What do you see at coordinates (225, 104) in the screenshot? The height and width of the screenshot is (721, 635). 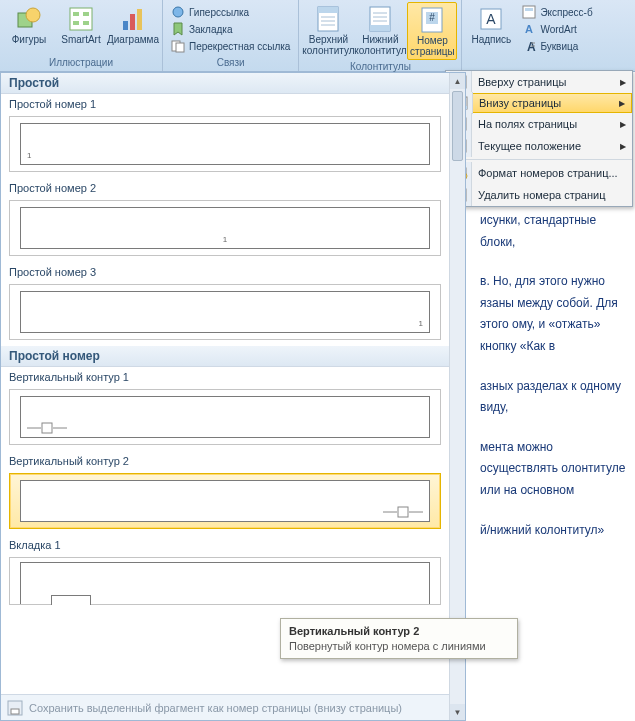 I see `gallery-item-label: Простой номер 1` at bounding box center [225, 104].